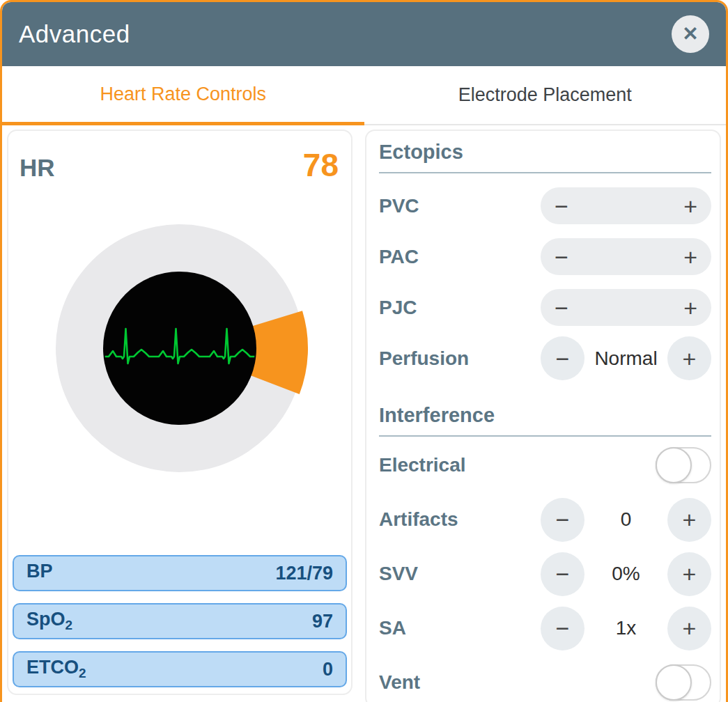 This screenshot has height=702, width=728. Describe the element at coordinates (517, 465) in the screenshot. I see `electrical-label: Electrical` at that location.